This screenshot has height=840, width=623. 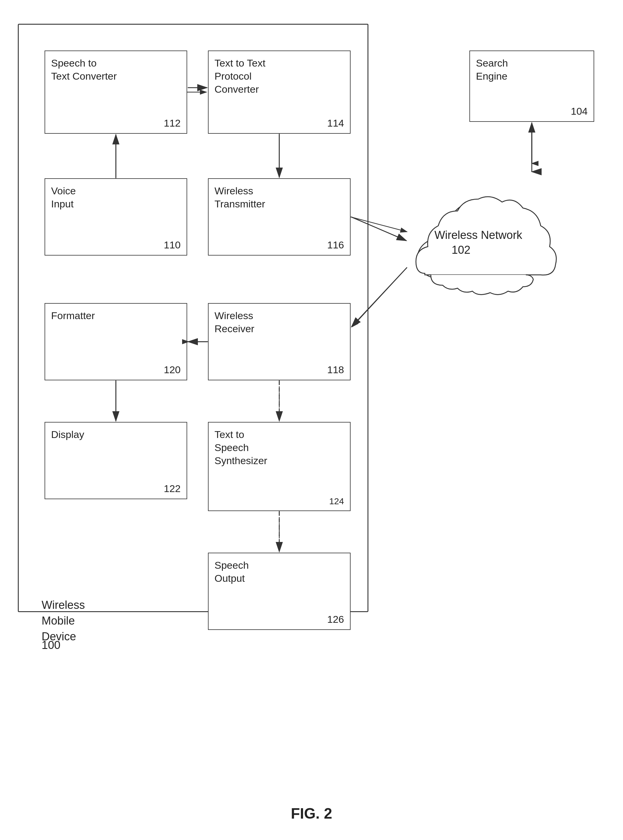 What do you see at coordinates (478, 235) in the screenshot?
I see `wireless-network-label: Wireless Network` at bounding box center [478, 235].